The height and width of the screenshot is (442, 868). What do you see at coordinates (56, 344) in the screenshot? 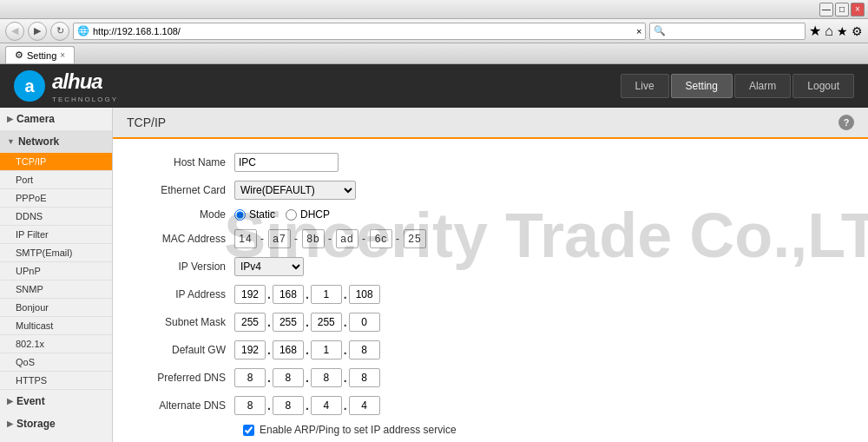
I see `sidebar-item-8021x: 802.1x` at bounding box center [56, 344].